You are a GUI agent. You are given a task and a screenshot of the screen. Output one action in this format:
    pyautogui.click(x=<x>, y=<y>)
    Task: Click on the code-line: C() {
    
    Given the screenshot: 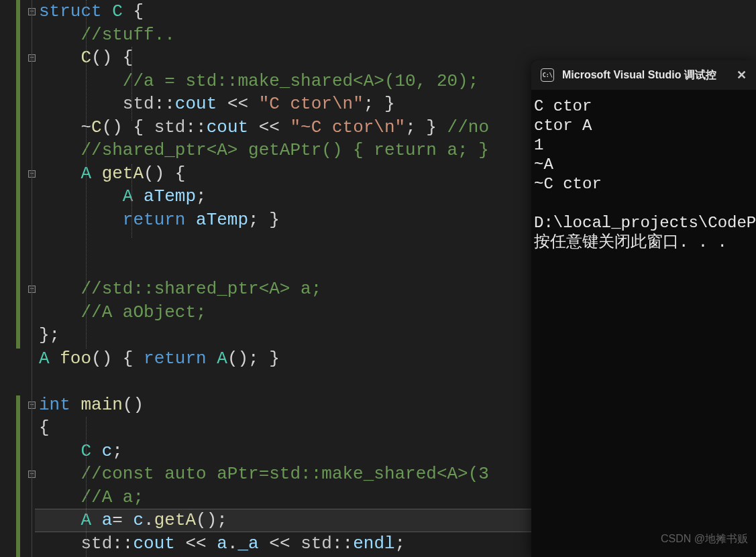 What is the action you would take?
    pyautogui.click(x=264, y=58)
    